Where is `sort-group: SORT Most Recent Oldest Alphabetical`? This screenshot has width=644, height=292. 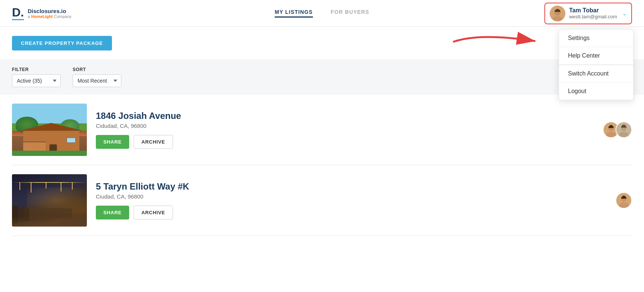 sort-group: SORT Most Recent Oldest Alphabetical is located at coordinates (97, 77).